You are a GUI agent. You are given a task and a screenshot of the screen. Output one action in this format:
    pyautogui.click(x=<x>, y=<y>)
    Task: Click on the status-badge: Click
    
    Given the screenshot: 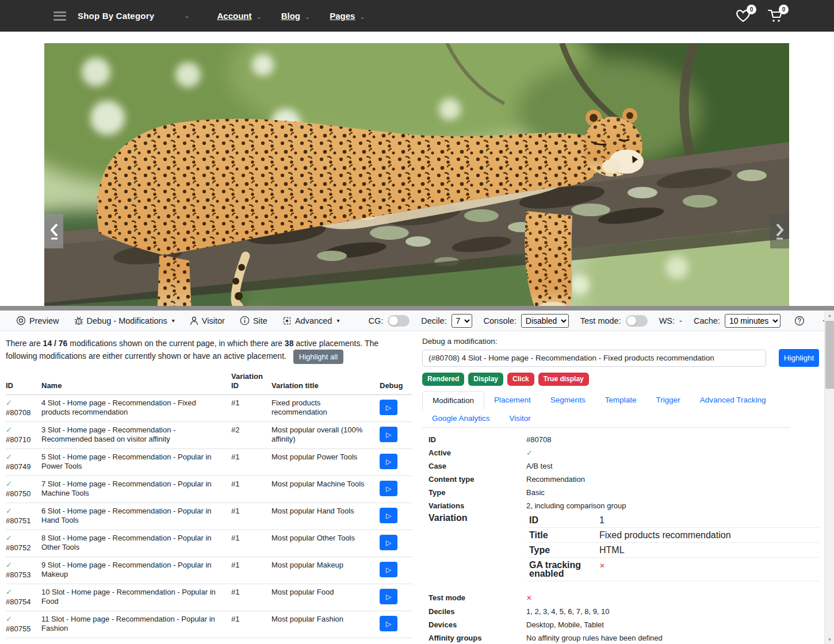 What is the action you would take?
    pyautogui.click(x=521, y=379)
    